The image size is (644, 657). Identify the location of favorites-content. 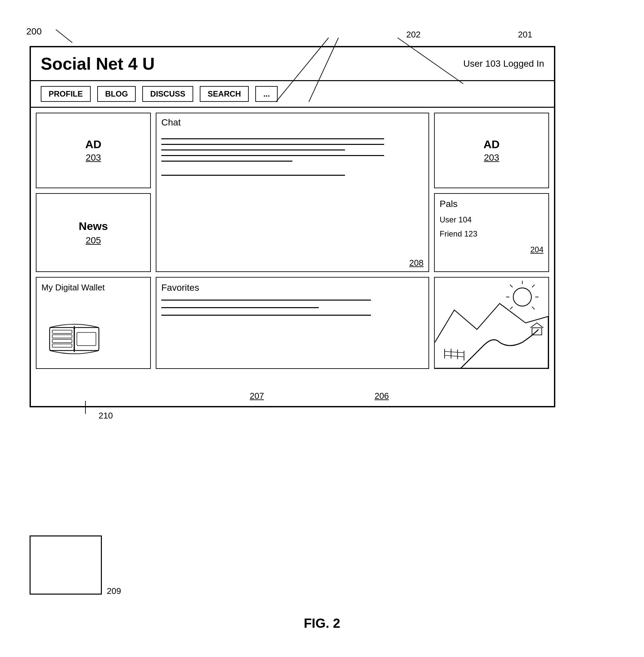
(292, 308).